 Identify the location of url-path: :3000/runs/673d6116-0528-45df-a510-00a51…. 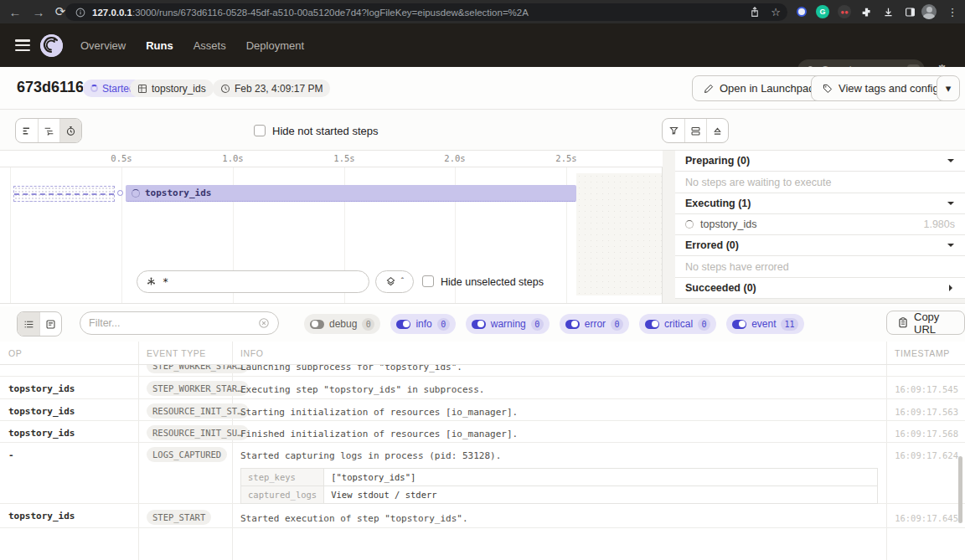
(330, 13).